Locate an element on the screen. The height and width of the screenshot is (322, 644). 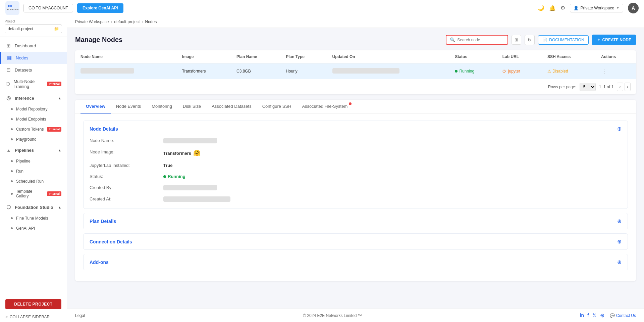
twitter-icon: 𝕏 is located at coordinates (594, 316).